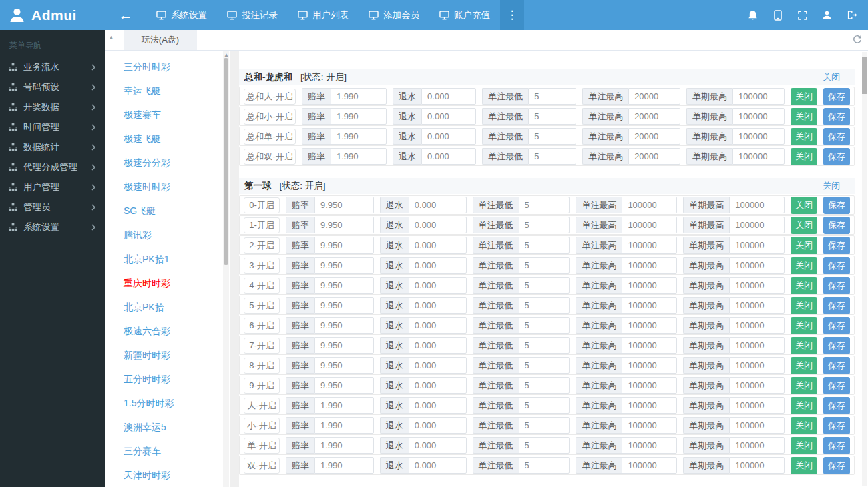  Describe the element at coordinates (777, 15) in the screenshot. I see `mobile-view-button` at that location.